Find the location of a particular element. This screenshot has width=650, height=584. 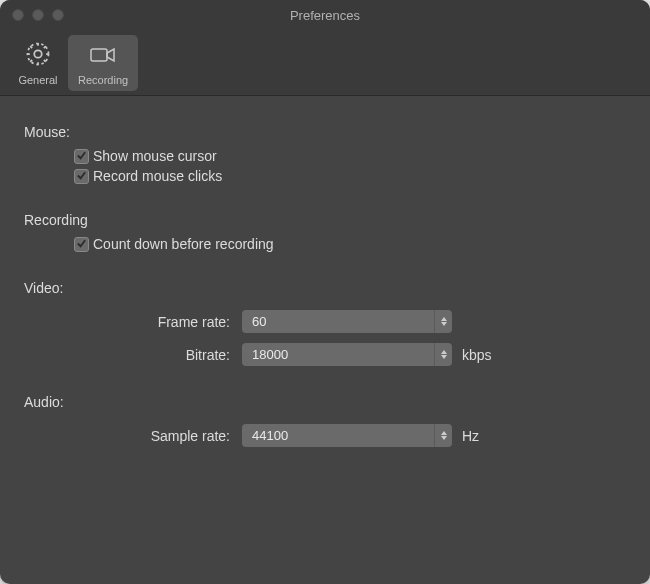

tab-recording: Recording is located at coordinates (103, 63).